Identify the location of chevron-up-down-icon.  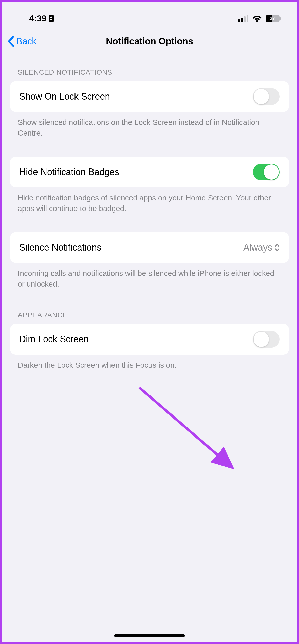
(277, 248).